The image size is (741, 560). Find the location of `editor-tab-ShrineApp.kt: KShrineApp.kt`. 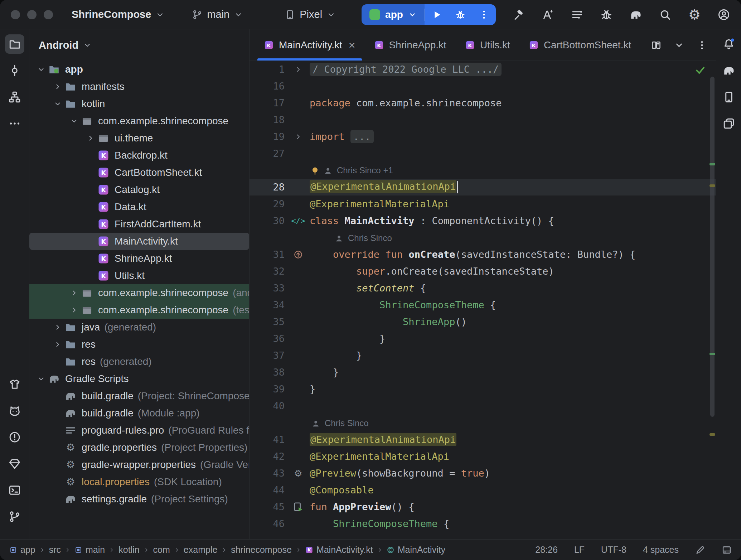

editor-tab-ShrineApp.kt: KShrineApp.kt is located at coordinates (410, 45).